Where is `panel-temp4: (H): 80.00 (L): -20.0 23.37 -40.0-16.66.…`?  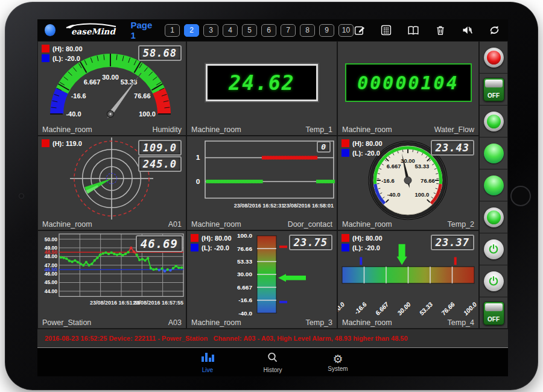
panel-temp4: (H): 80.00 (L): -20.0 23.37 -40.0-16.66.… is located at coordinates (408, 280).